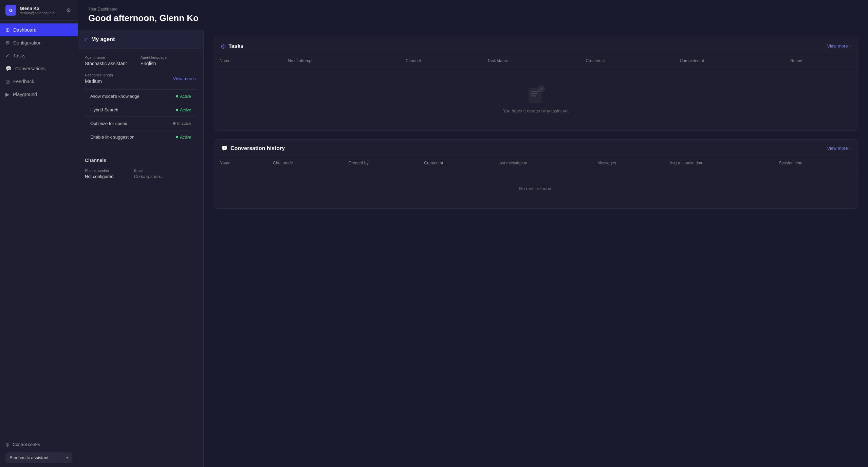 The height and width of the screenshot is (467, 868). I want to click on feature-row: Optimize for speed Inactive, so click(141, 124).